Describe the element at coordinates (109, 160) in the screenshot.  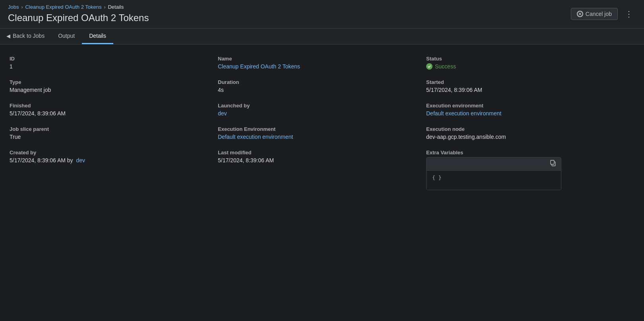
I see `created-by-value: 5/17/2024, 8:39:06 AM by dev` at that location.